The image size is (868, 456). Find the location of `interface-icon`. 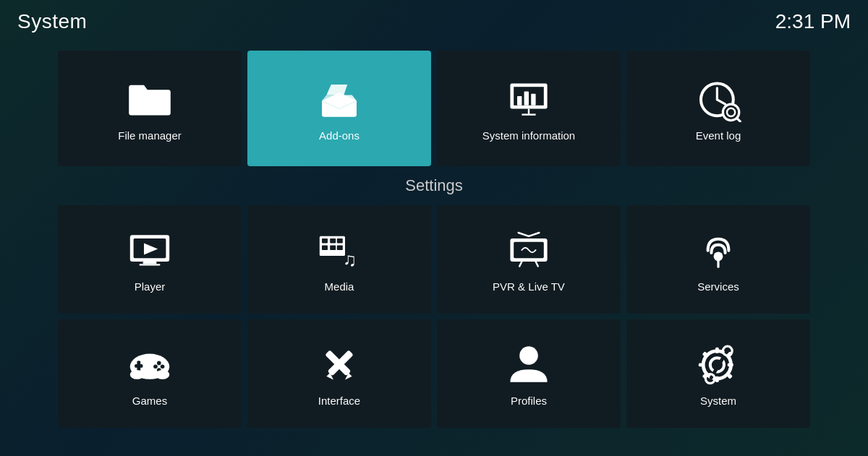

interface-icon is located at coordinates (339, 364).